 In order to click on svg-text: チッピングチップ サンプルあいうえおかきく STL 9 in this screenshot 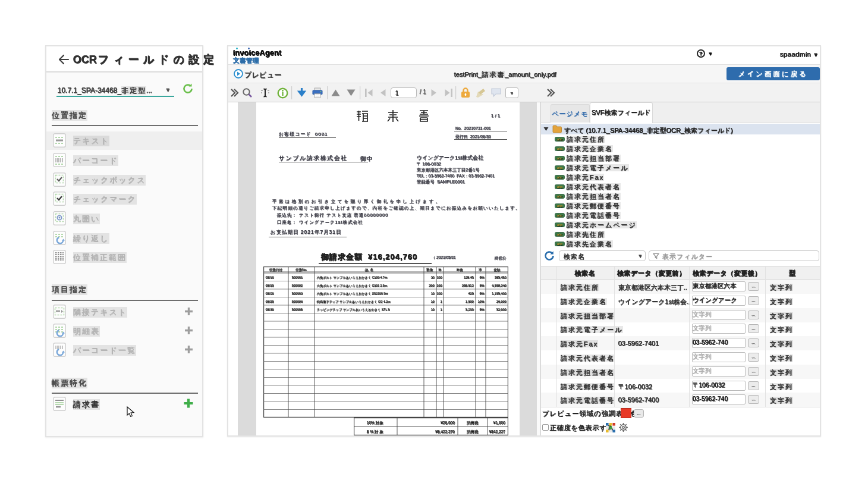, I will do `click(353, 310)`.